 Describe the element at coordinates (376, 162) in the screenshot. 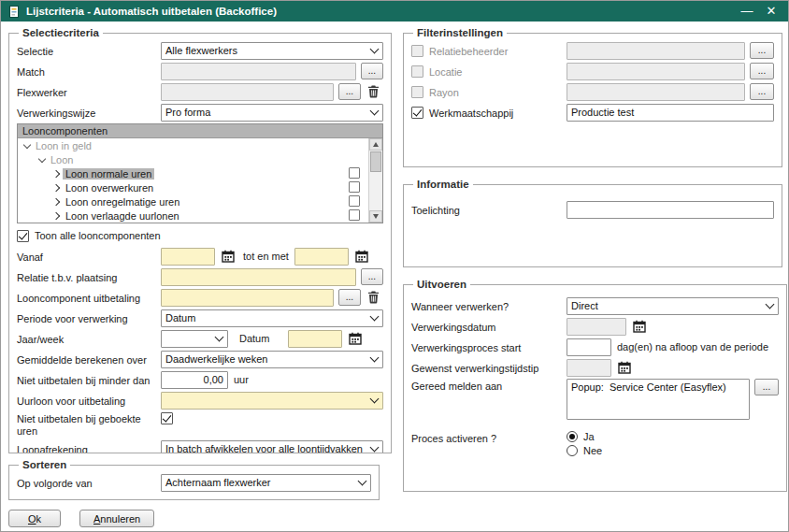

I see `scroll-thumb` at that location.